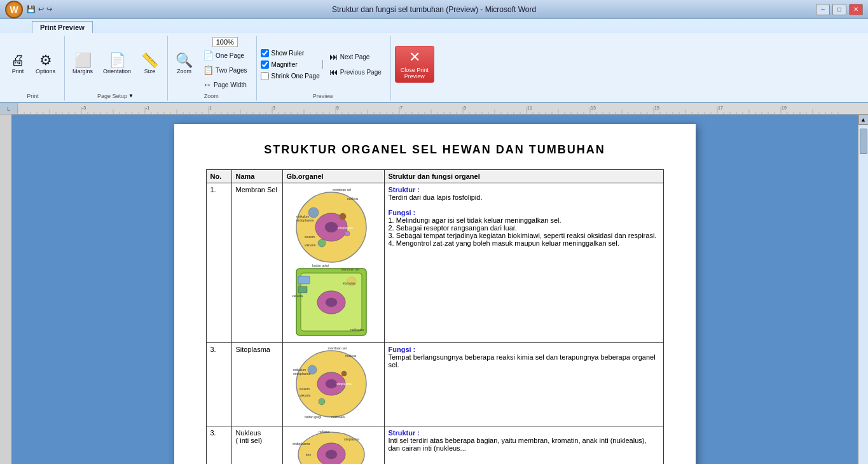 The image size is (868, 464). Describe the element at coordinates (593, 108) in the screenshot. I see `svg-text: 13` at that location.